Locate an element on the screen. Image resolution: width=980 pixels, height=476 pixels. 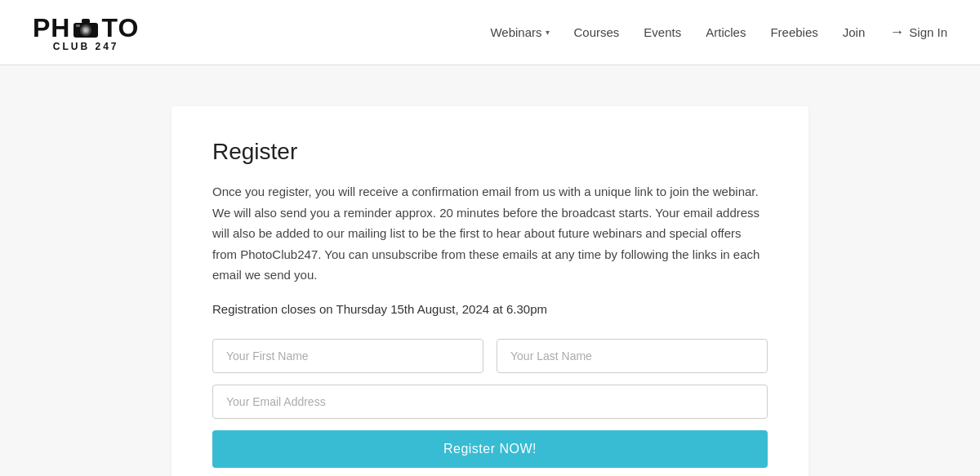
nav-item-freebies: Freebies is located at coordinates (794, 33).